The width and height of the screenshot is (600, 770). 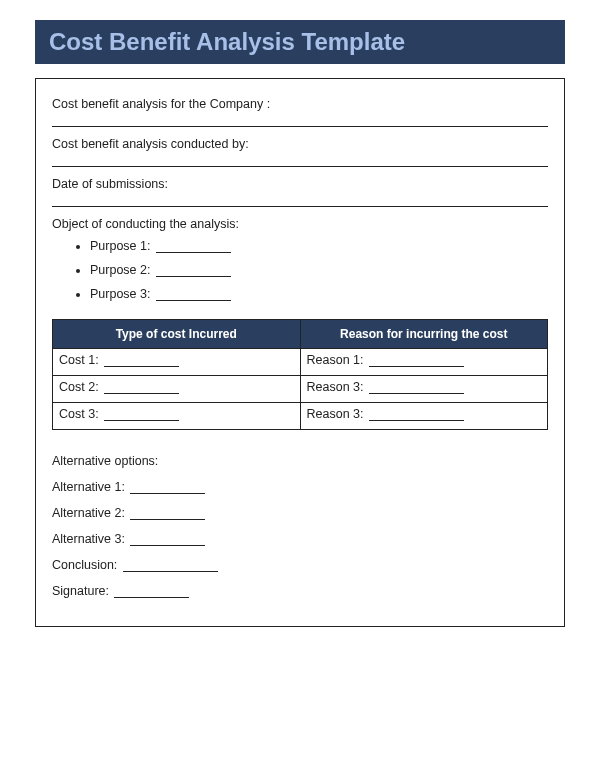 I want to click on company-label: Cost benefit analysis for the Company :, so click(x=300, y=104).